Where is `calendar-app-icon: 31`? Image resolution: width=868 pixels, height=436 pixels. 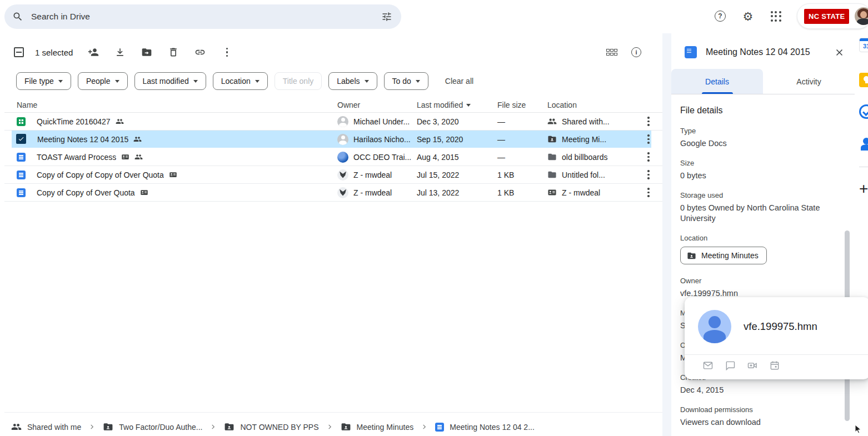
calendar-app-icon: 31 is located at coordinates (864, 45).